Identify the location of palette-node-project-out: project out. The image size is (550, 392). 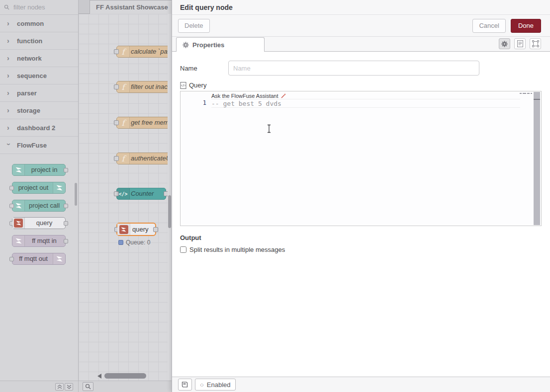
(39, 188).